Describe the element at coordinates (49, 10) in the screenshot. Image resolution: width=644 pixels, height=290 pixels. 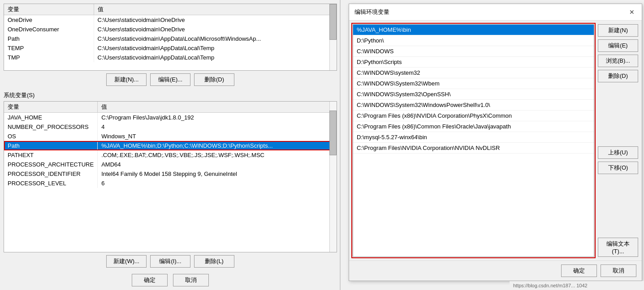
I see `user-var-col-name: 变量` at that location.